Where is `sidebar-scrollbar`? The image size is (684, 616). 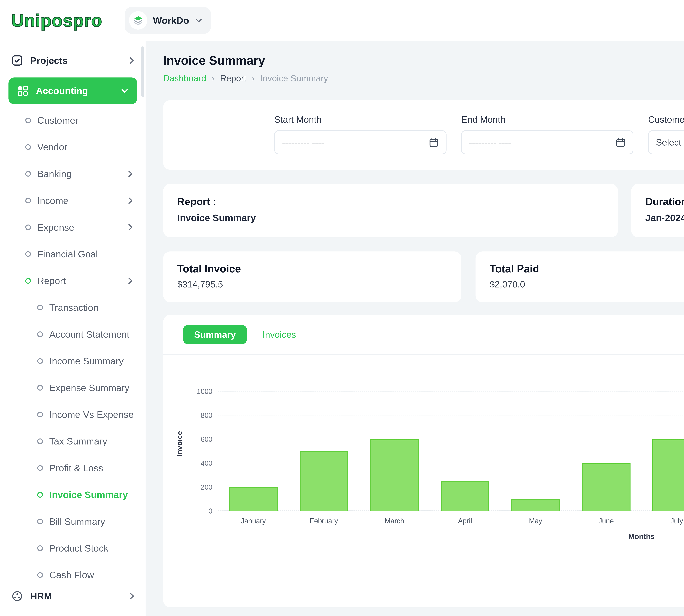 sidebar-scrollbar is located at coordinates (143, 72).